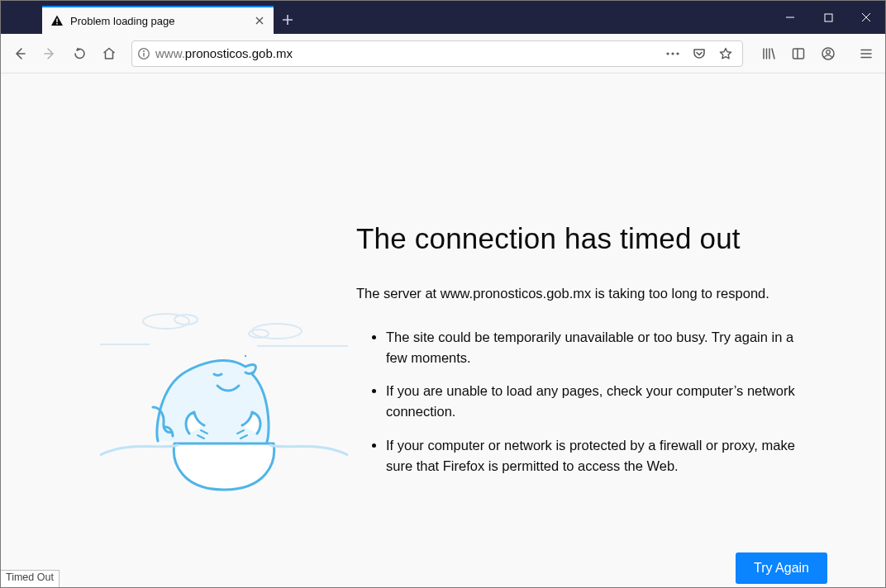 The height and width of the screenshot is (588, 886). I want to click on error-subtitle: The server at www.pronosticos.gob.mx is …, so click(579, 294).